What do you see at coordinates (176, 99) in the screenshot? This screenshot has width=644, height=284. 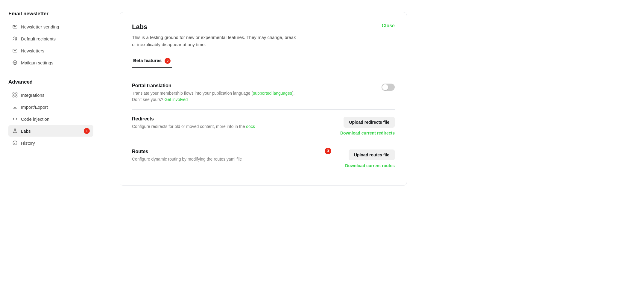 I see `get-involved-link: Get involved` at bounding box center [176, 99].